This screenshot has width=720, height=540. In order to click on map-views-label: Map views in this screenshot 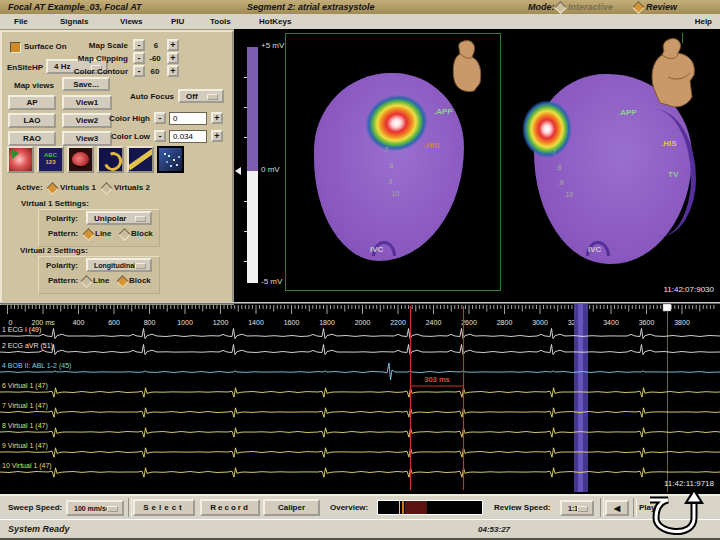, I will do `click(34, 86)`.